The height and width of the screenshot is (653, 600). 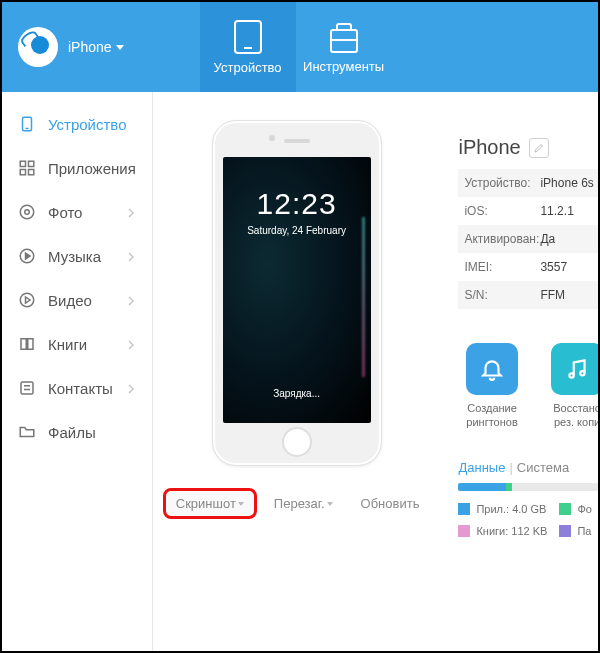 I want to click on tool-shortcuts: Создание рингтонов Восстано рез. копи, so click(x=529, y=386).